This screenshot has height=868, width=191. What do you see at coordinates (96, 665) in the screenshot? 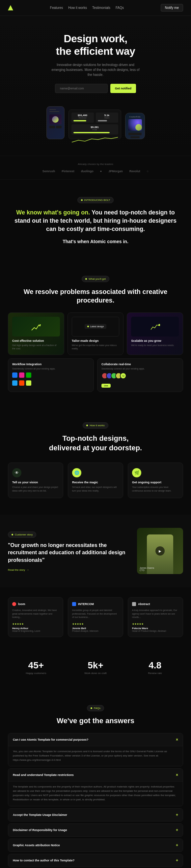
I see `stat-work-value: 5k+` at bounding box center [96, 665].